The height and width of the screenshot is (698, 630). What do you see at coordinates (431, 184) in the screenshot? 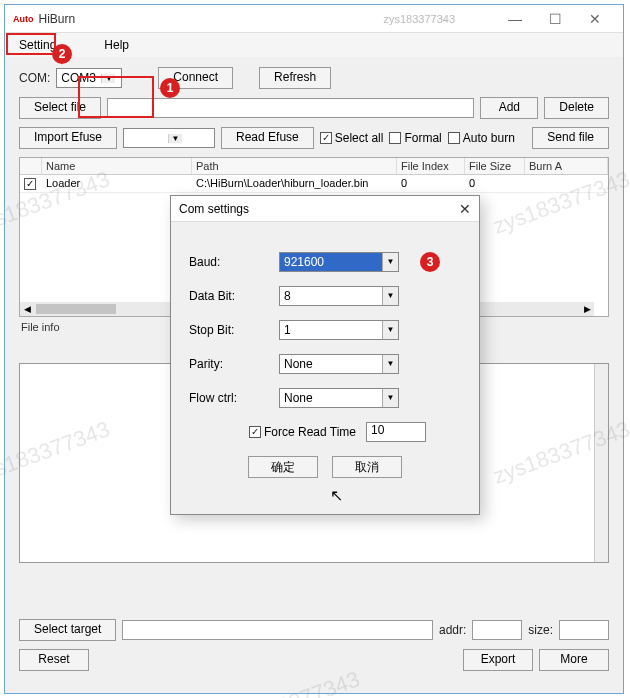
I see `cell-file-index: 0` at bounding box center [431, 184].